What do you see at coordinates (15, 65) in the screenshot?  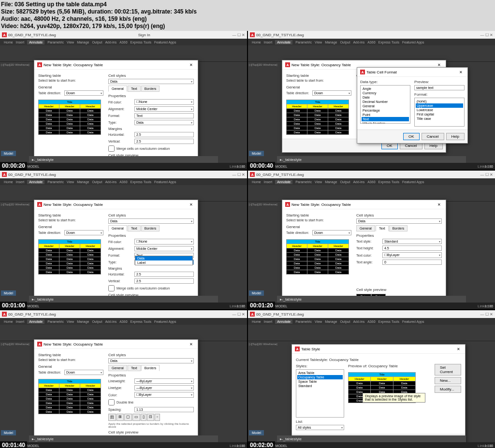 I see `viewport-label: [-][Top][2D Wireframe]` at bounding box center [15, 65].